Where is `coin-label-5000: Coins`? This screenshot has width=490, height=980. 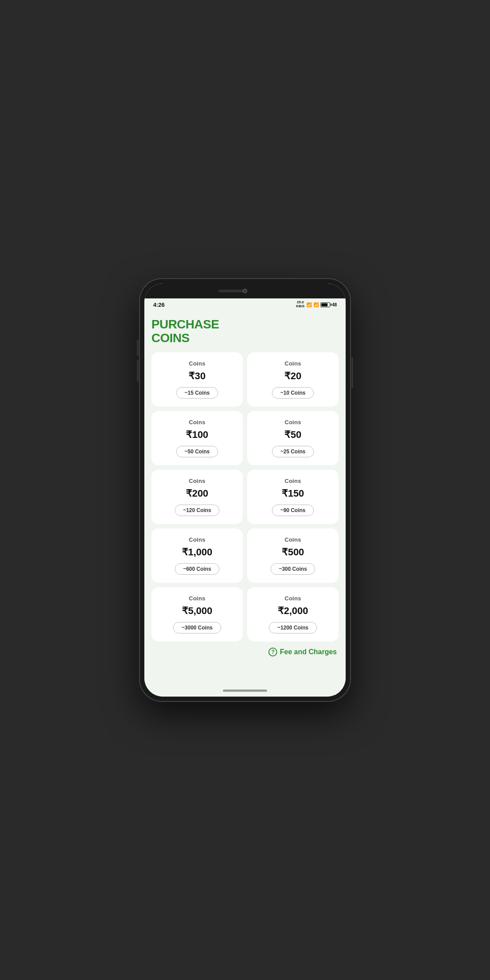
coin-label-5000: Coins is located at coordinates (197, 599).